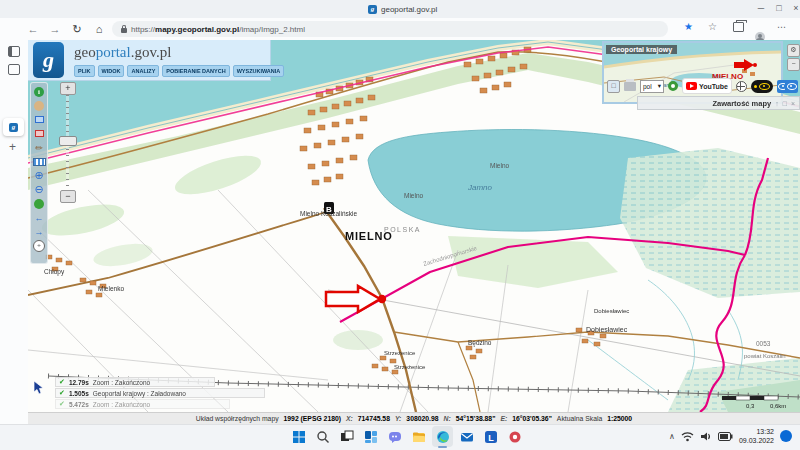 This screenshot has width=800, height=450. Describe the element at coordinates (39, 106) in the screenshot. I see `pan-tool` at that location.